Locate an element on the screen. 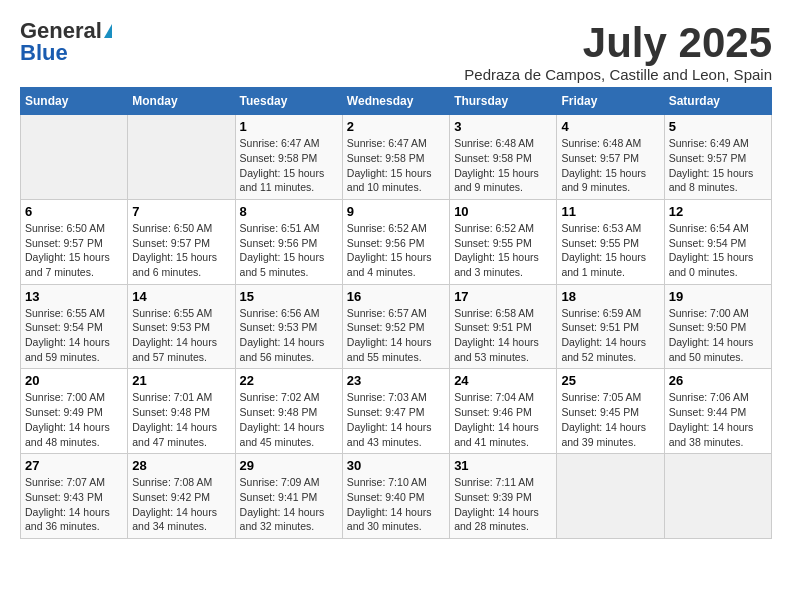  calendar-cell: 23Sunrise: 7:03 AMSunset: 9:47 PMDayligh… is located at coordinates (396, 412).